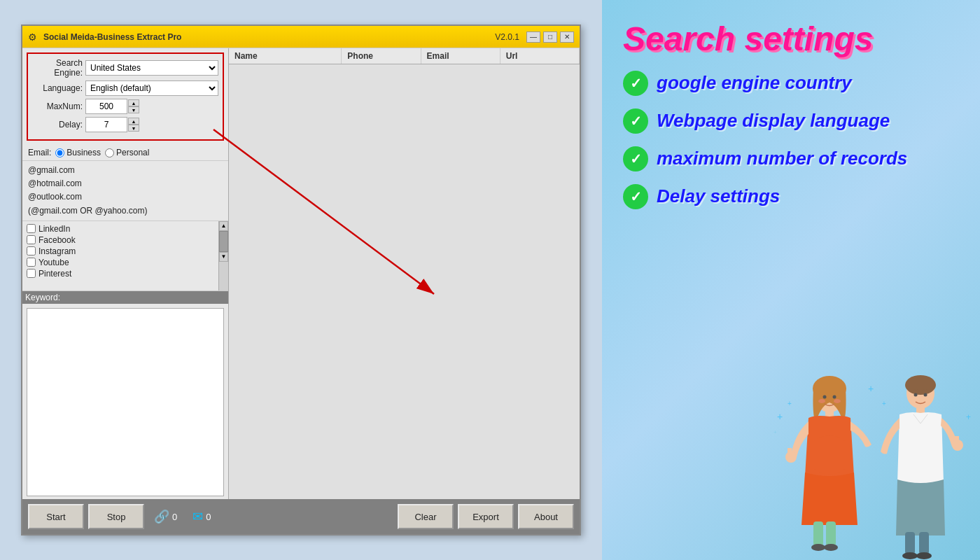 The height and width of the screenshot is (560, 980). I want to click on personal-label: Personal, so click(133, 153).